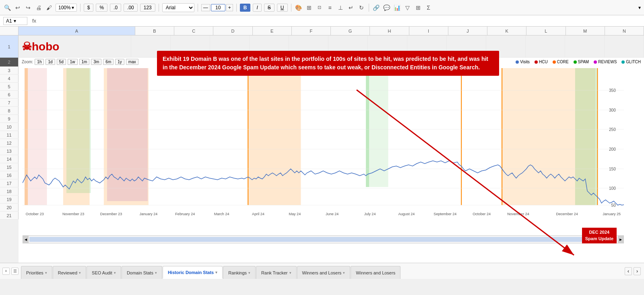 The height and width of the screenshot is (295, 644). I want to click on cell-n1, so click(624, 47).